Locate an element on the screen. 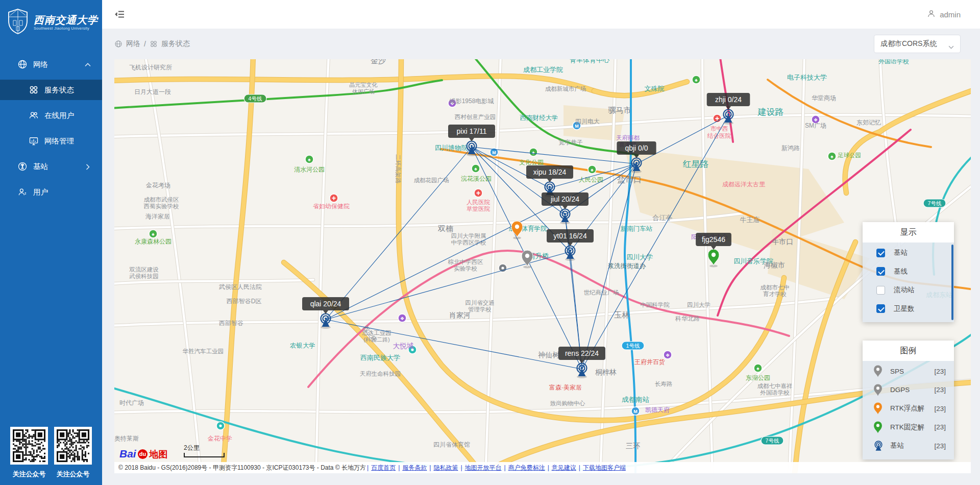  legend-label: 基站 is located at coordinates (897, 446).